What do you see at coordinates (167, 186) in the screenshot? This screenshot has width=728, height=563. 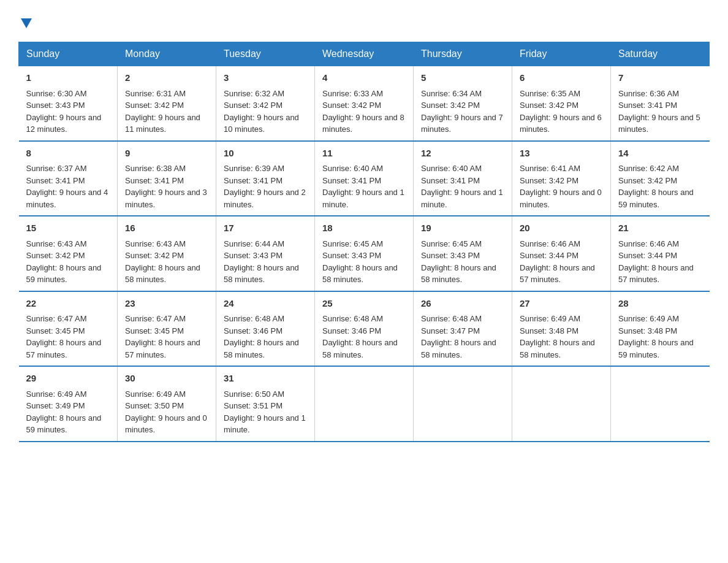 I see `day-info: Sunrise: 6:38 AMSunset: 3:41 PMDaylight:…` at bounding box center [167, 186].